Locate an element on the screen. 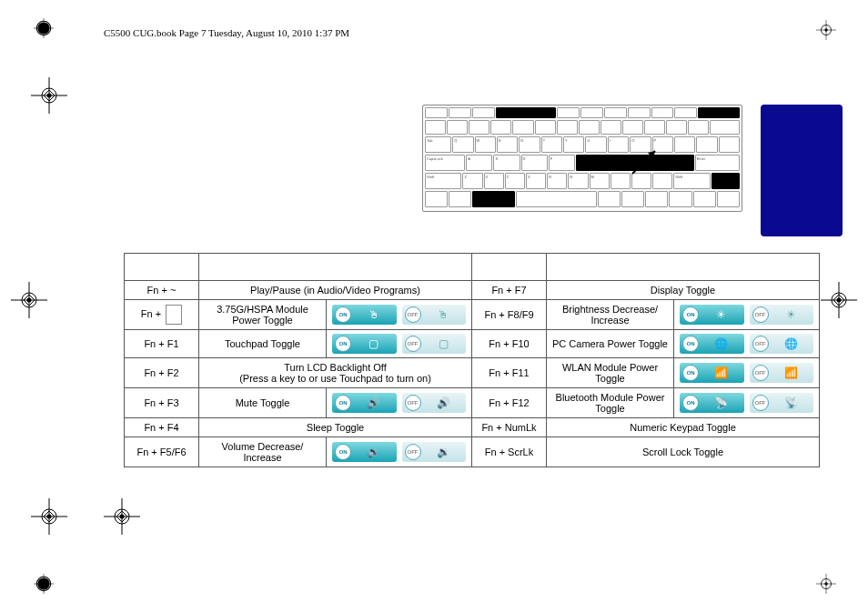 The image size is (868, 612). toggle-off-icon: OFF🌐 is located at coordinates (782, 344).